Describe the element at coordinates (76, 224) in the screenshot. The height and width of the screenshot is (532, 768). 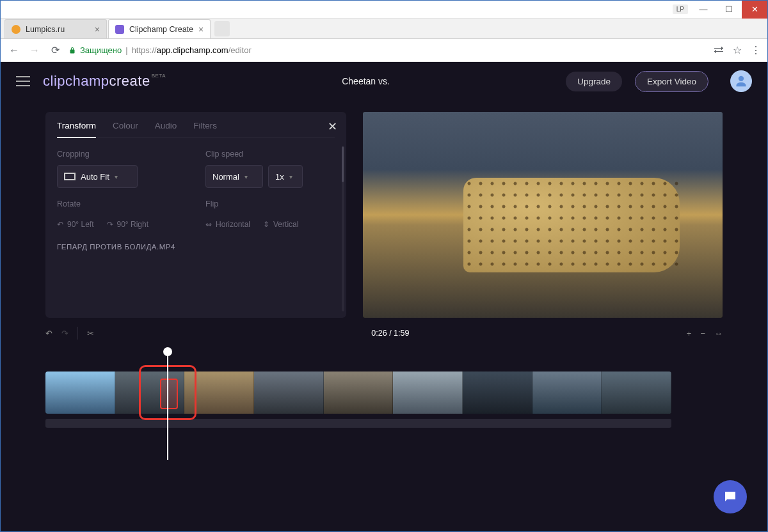
I see `rotate-left-button: ↶ 90° Left` at that location.